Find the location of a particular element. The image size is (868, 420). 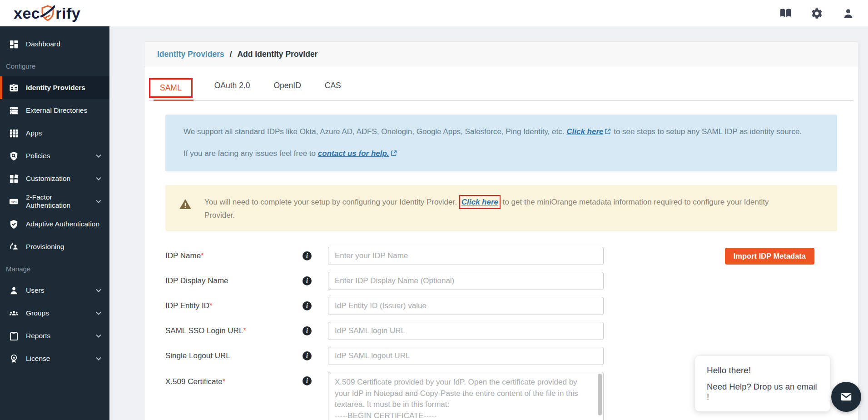

shield-search-icon is located at coordinates (14, 156).